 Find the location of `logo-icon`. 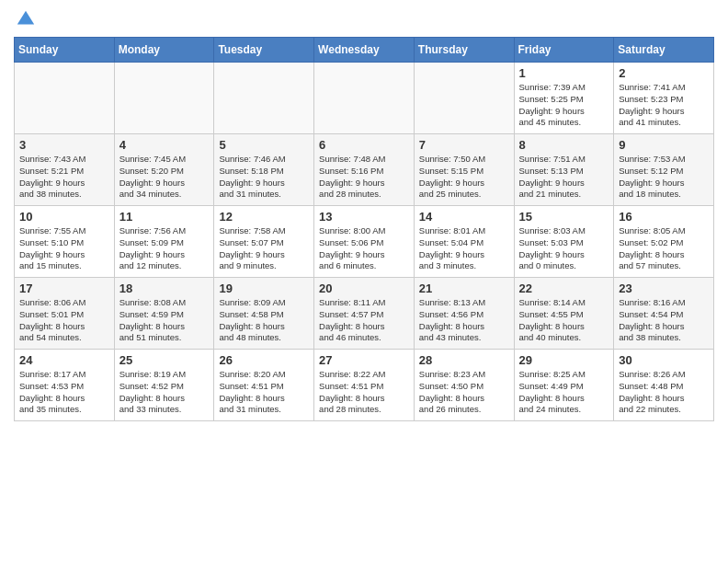

logo-icon is located at coordinates (26, 19).